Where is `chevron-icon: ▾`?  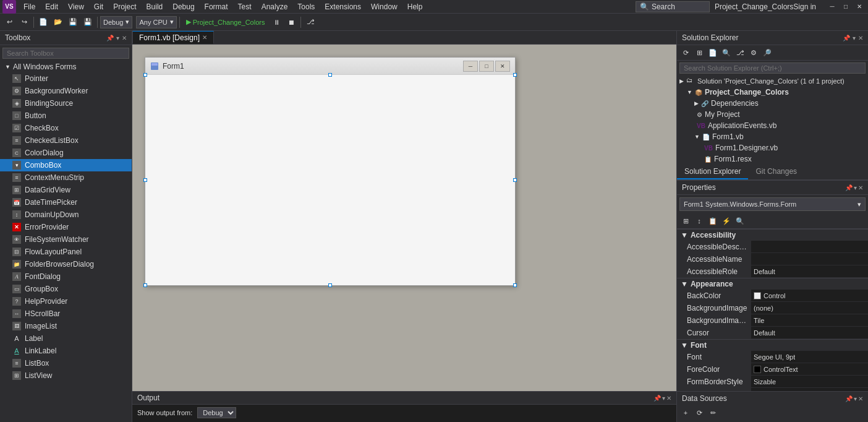
chevron-icon: ▾ is located at coordinates (117, 38).